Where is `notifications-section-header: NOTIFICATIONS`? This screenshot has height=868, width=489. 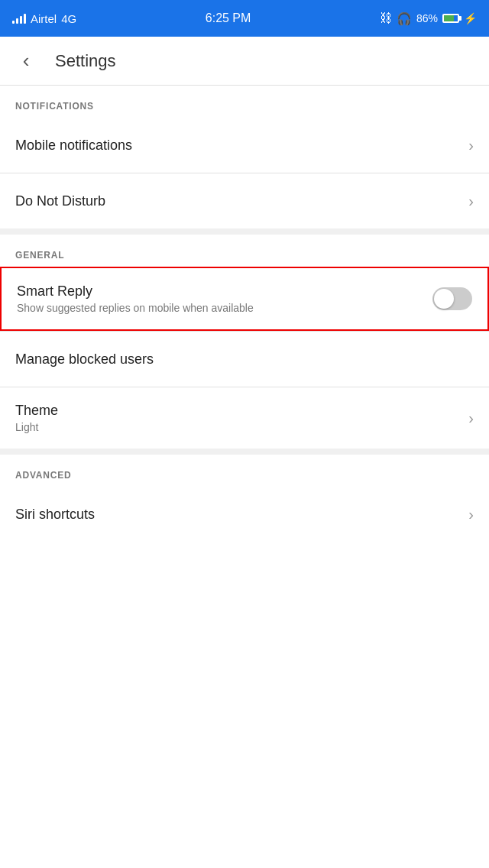 notifications-section-header: NOTIFICATIONS is located at coordinates (244, 102).